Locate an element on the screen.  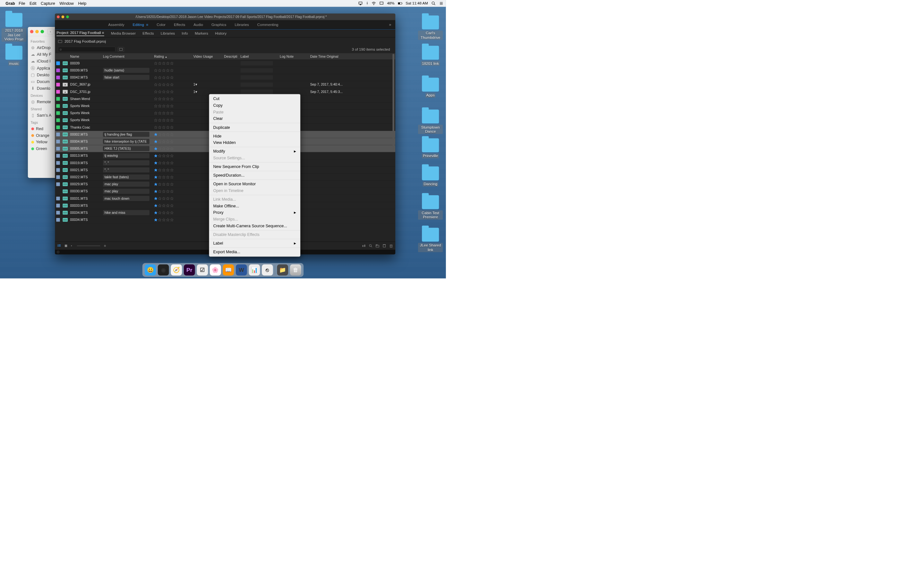
automate-icon is located at coordinates (364, 246).